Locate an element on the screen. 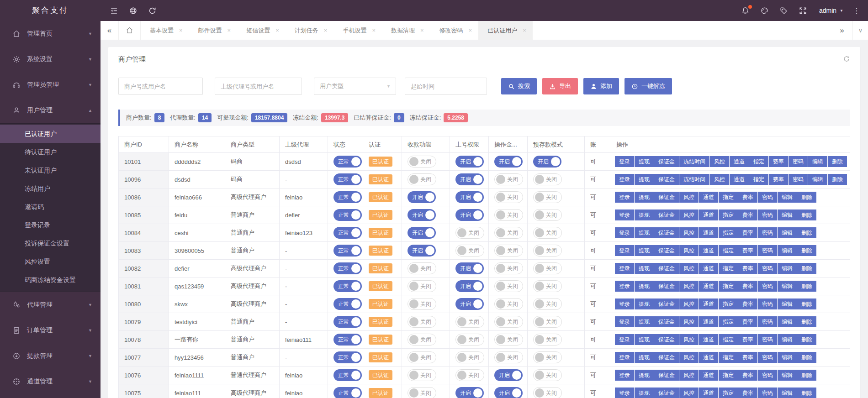 Image resolution: width=868 pixels, height=398 pixels. sidebar-item-home: 管理首页▼ is located at coordinates (50, 34).